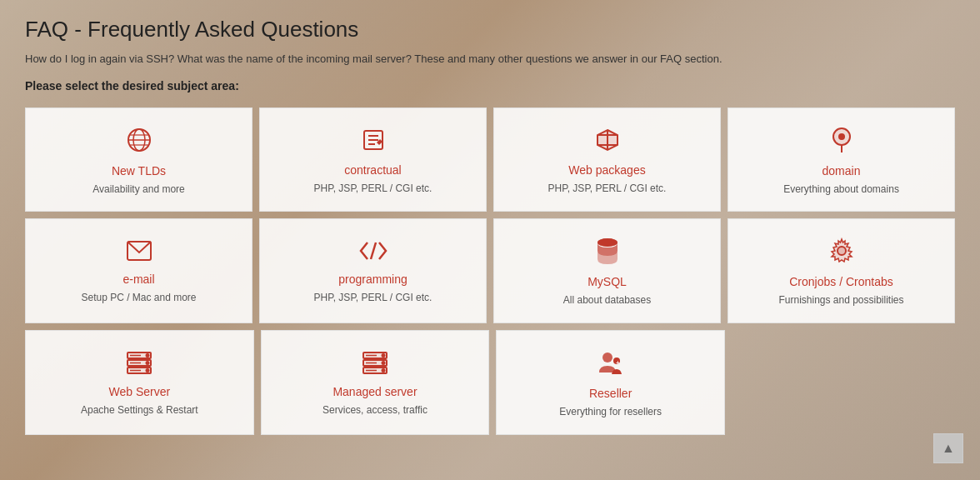 This screenshot has height=480, width=980. I want to click on card-web-server: Web Server Apache Settings & Restart, so click(140, 382).